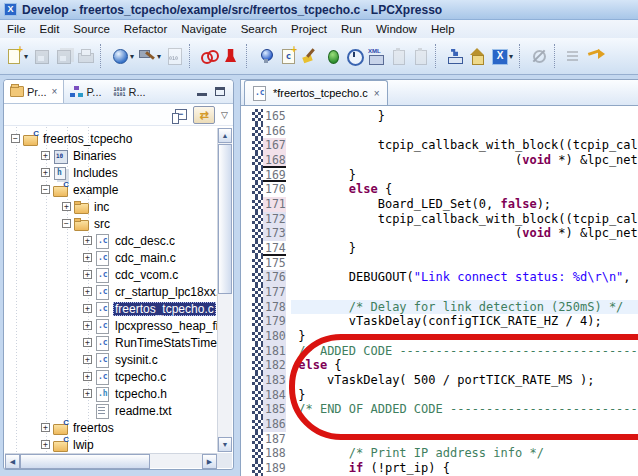 The image size is (638, 476). What do you see at coordinates (150, 56) in the screenshot?
I see `build-hammer-button: ▾` at bounding box center [150, 56].